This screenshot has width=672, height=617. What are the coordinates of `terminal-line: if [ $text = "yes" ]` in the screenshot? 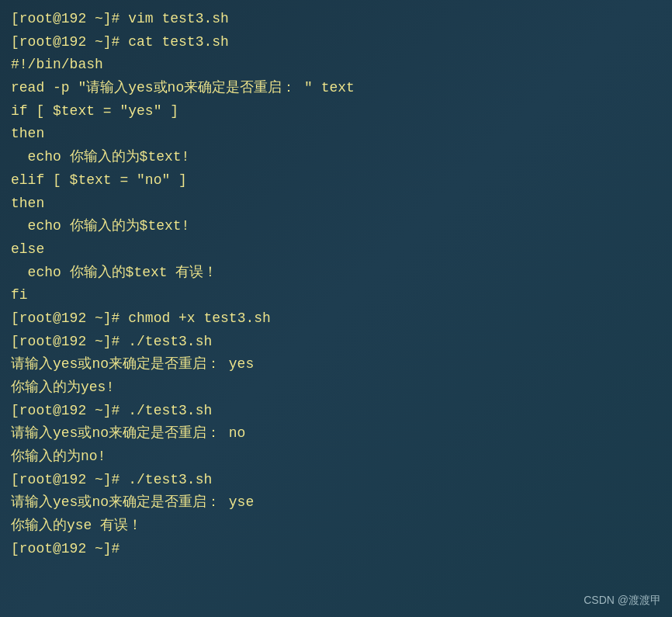 It's located at (336, 112).